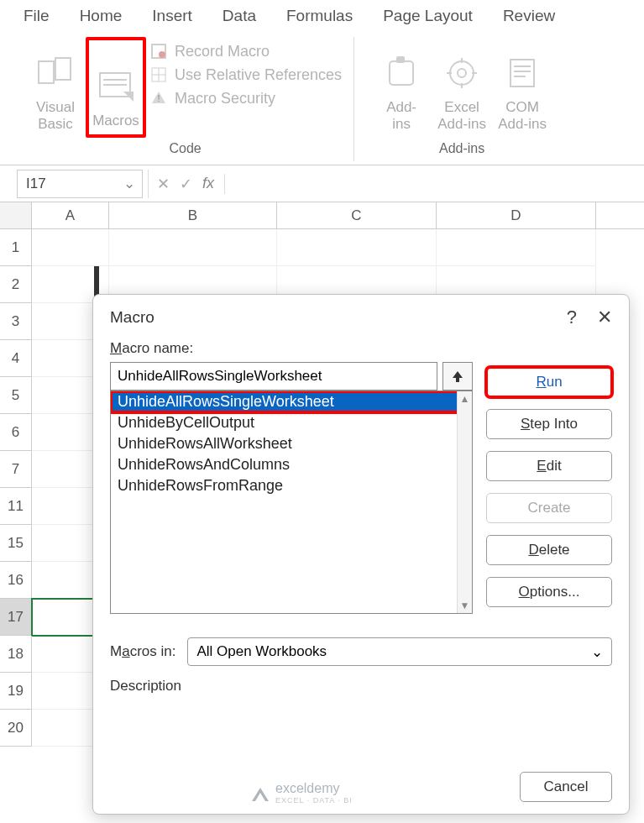 This screenshot has width=644, height=823. Describe the element at coordinates (314, 800) in the screenshot. I see `watermark-sub: EXCEL · DATA · BI` at that location.